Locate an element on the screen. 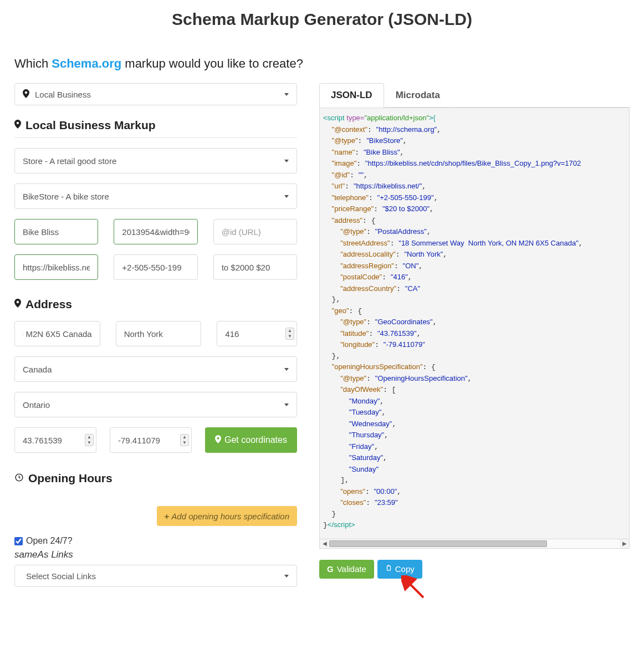 The image size is (644, 659). add-opening-hours-button: + Add opening hours specification is located at coordinates (227, 516).